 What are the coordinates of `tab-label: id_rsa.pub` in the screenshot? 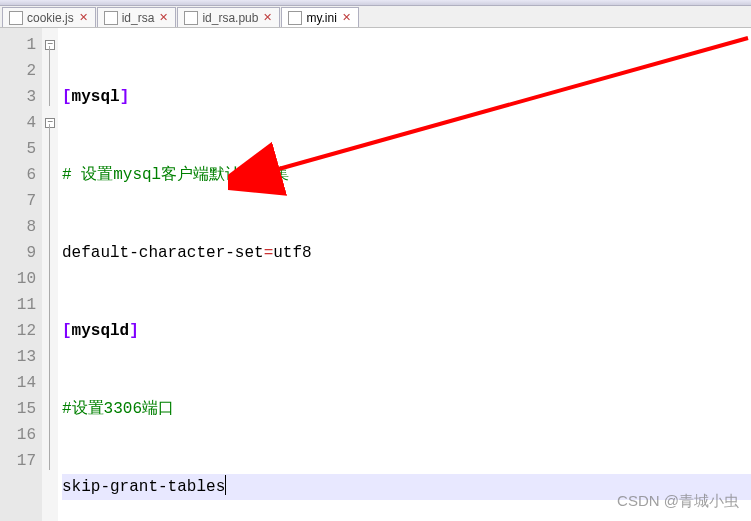 It's located at (230, 18).